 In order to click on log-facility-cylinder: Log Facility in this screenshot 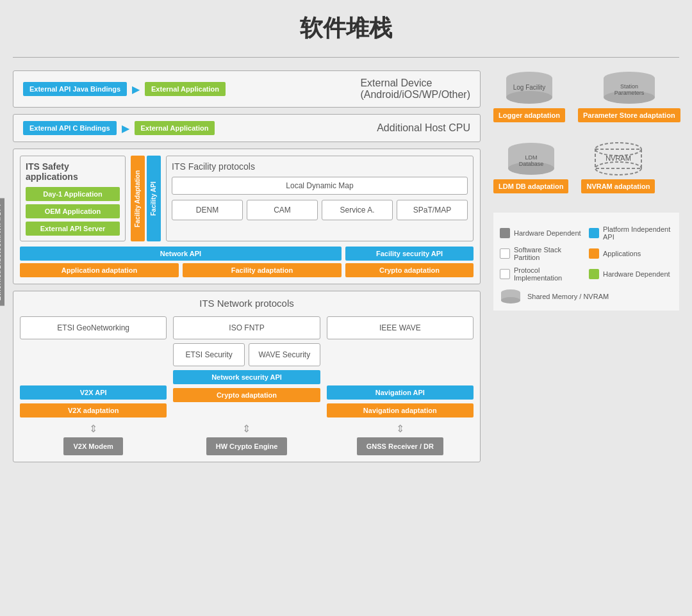, I will do `click(529, 88)`.